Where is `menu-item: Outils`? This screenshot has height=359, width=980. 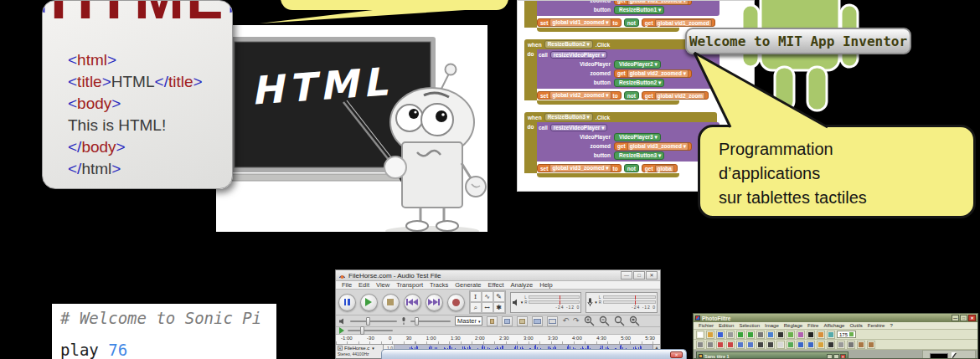
menu-item: Outils is located at coordinates (856, 326).